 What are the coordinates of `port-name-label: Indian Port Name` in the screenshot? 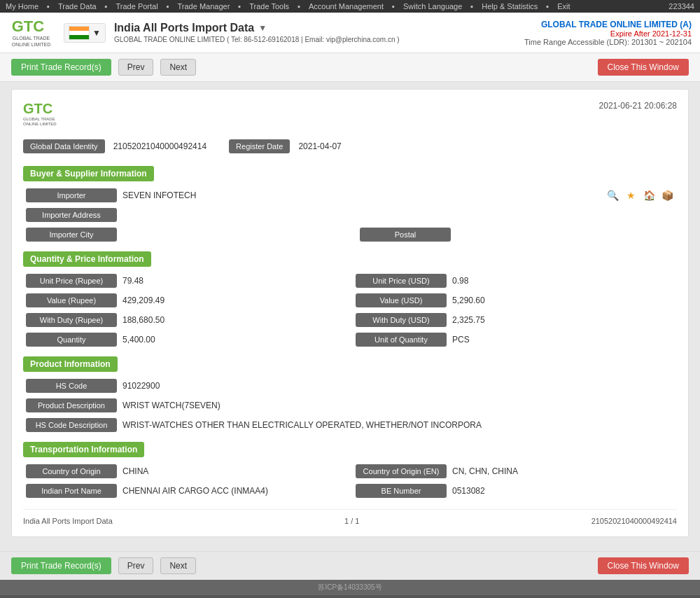 It's located at (71, 491).